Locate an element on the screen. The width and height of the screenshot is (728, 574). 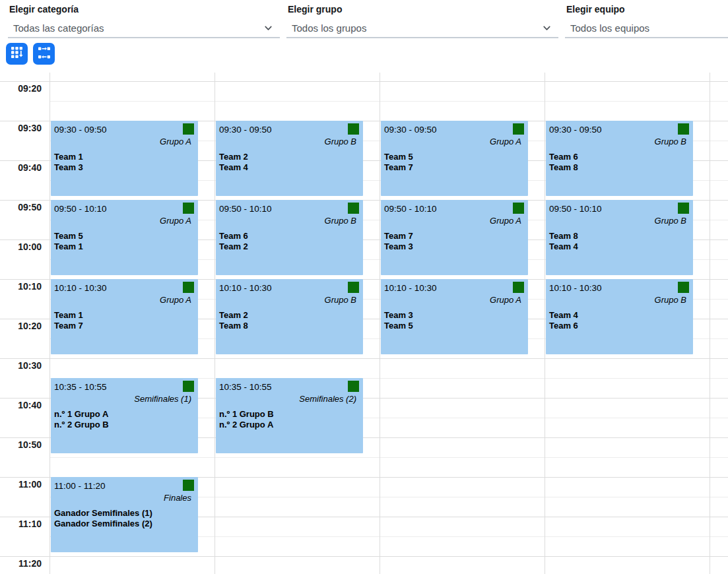
schedule-view-button is located at coordinates (17, 54).